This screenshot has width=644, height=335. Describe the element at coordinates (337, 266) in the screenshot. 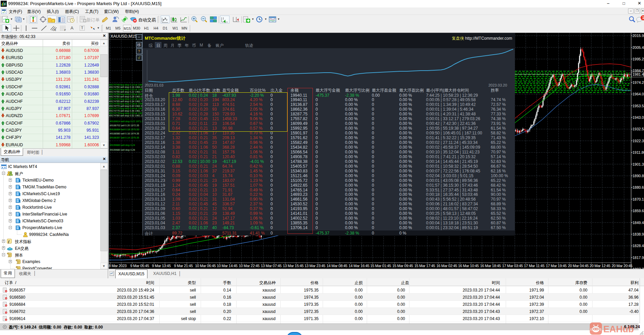

I see `svg-text: 14 Mar 08:45` at that location.